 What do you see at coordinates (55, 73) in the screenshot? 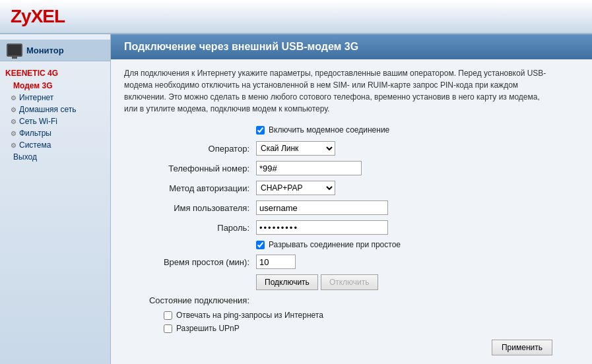
I see `sidebar-section-keenetic-title: KEENETIC 4G` at bounding box center [55, 73].